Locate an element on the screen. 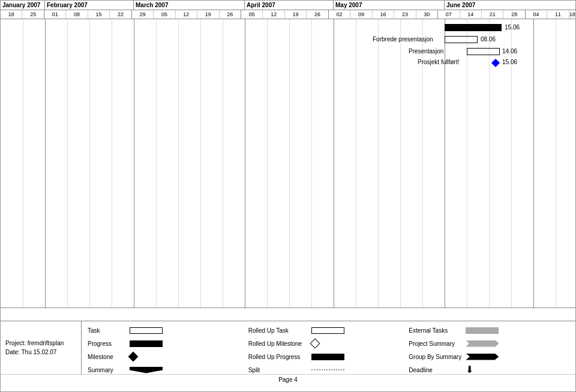  milestone-prosjekt is located at coordinates (496, 63).